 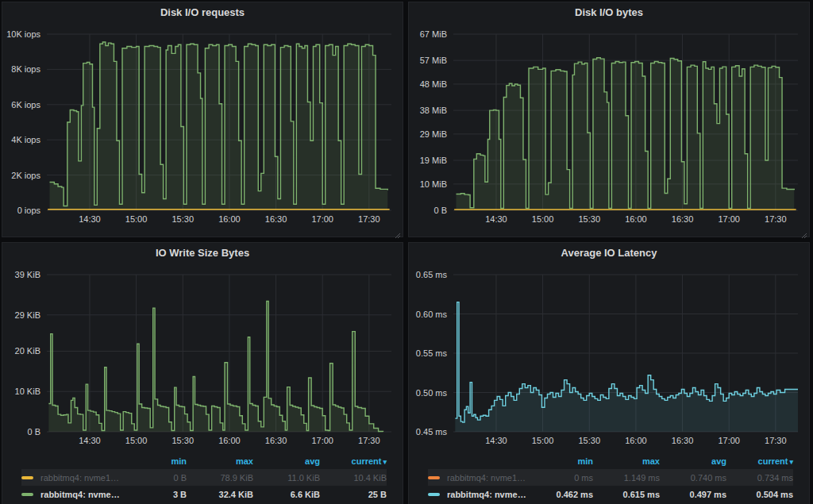 I want to click on legend-current-value: 0.734 ms, so click(x=760, y=478).